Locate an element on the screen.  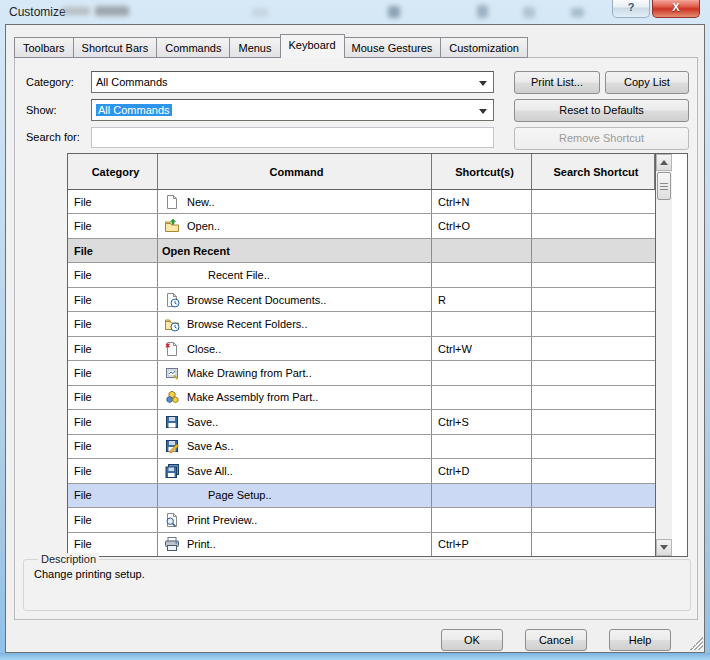
vertical-scrollbar is located at coordinates (664, 355).